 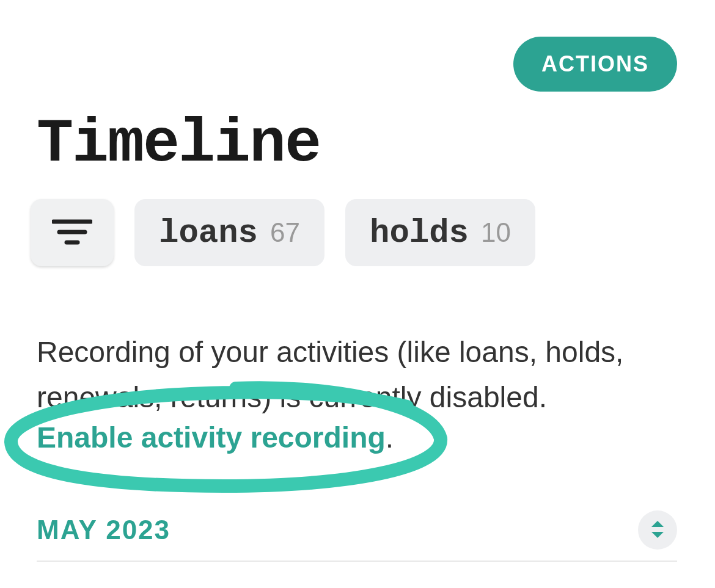 What do you see at coordinates (390, 437) in the screenshot?
I see `period: .` at bounding box center [390, 437].